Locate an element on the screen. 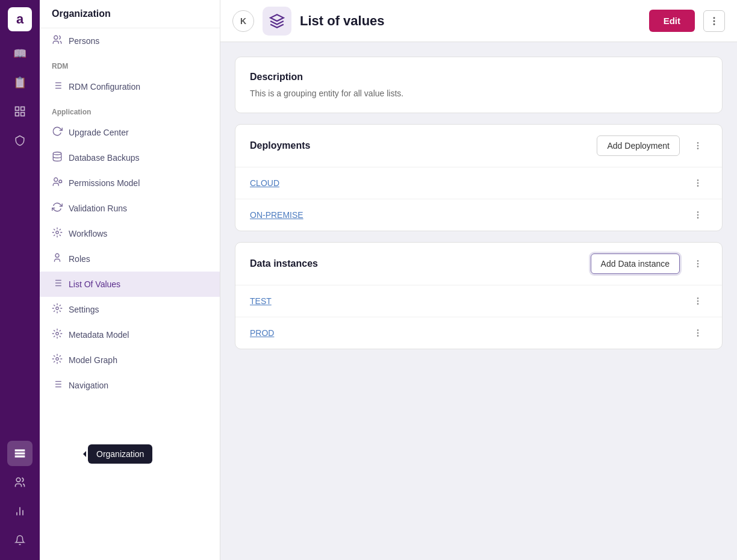 This screenshot has width=737, height=560. sidebar-item-permissions: Permissions Model is located at coordinates (130, 183).